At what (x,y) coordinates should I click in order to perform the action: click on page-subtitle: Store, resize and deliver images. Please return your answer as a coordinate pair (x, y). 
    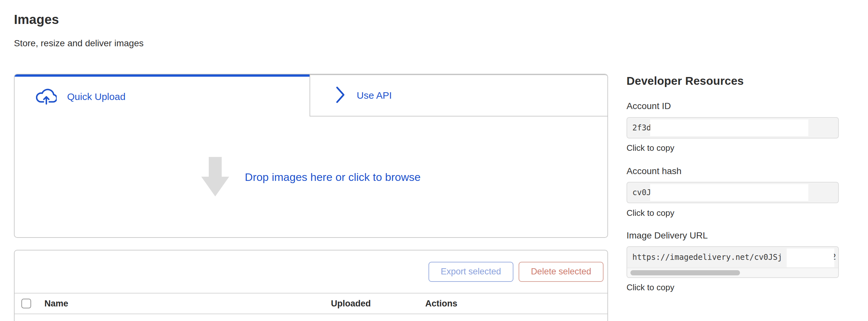
    Looking at the image, I should click on (79, 43).